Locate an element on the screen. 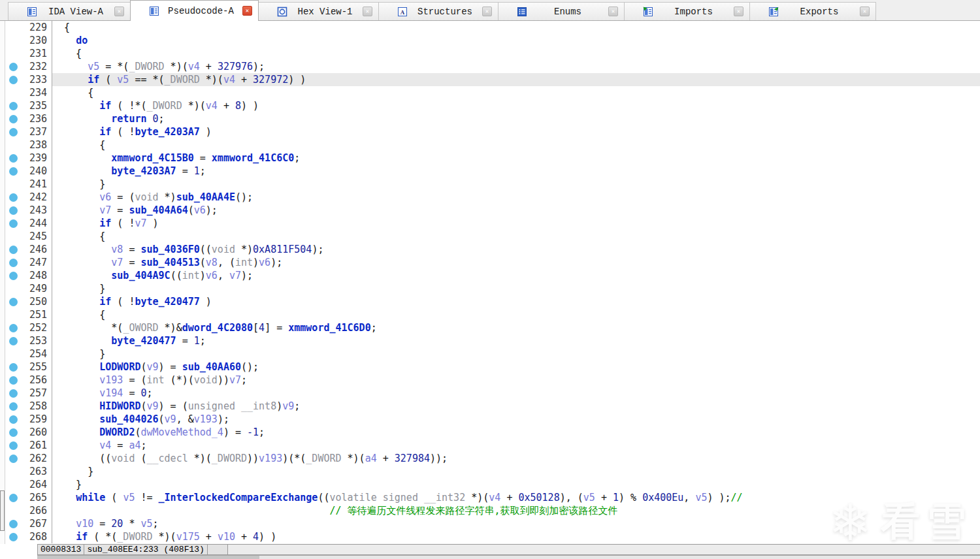  code-line-267: 267 v10 = 20 * v5; is located at coordinates (490, 524).